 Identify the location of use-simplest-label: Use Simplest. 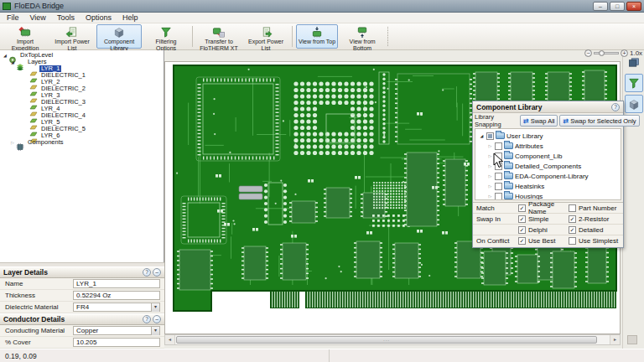
(599, 241).